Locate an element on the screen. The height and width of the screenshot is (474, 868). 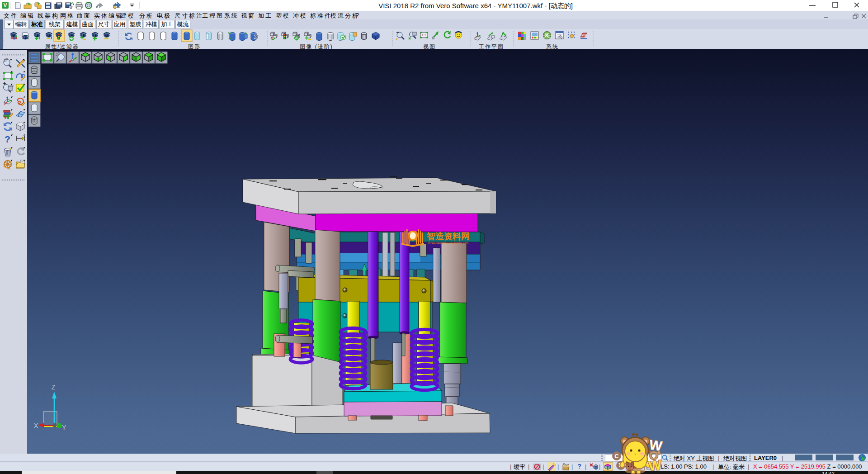
svg-text: C is located at coordinates (617, 456).